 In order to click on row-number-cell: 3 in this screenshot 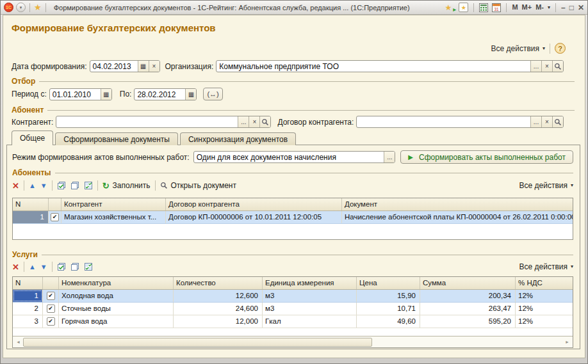, I will do `click(28, 321)`.